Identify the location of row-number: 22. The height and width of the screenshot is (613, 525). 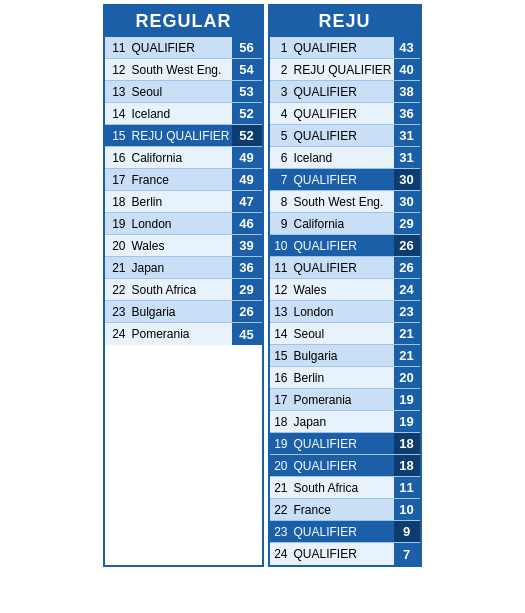
(281, 510).